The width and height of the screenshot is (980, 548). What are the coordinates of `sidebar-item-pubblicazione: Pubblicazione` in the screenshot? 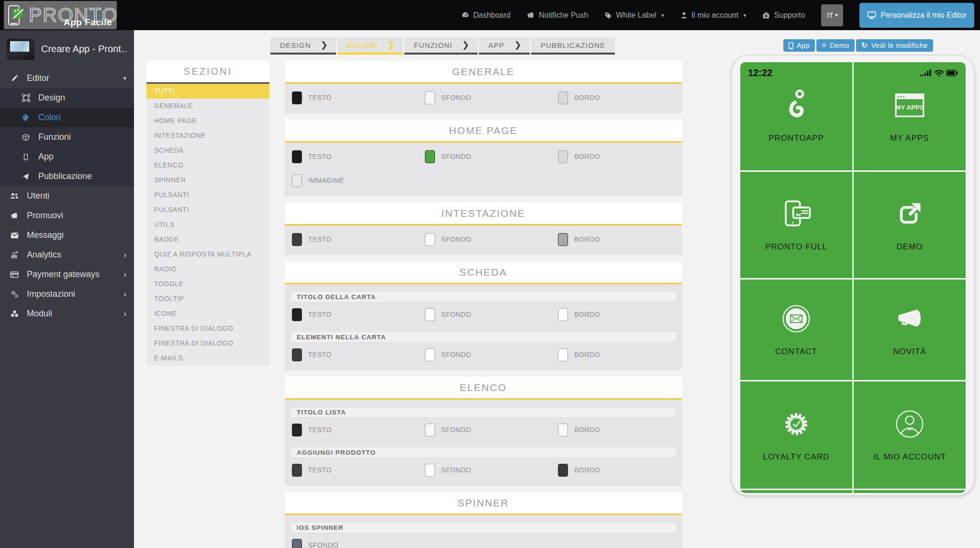 It's located at (67, 176).